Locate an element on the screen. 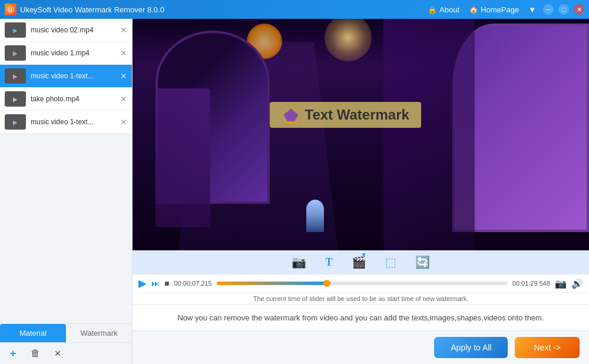 This screenshot has height=364, width=589. titlebar: U UkeySoft Video Watermark Remover 8.0.0… is located at coordinates (294, 9).